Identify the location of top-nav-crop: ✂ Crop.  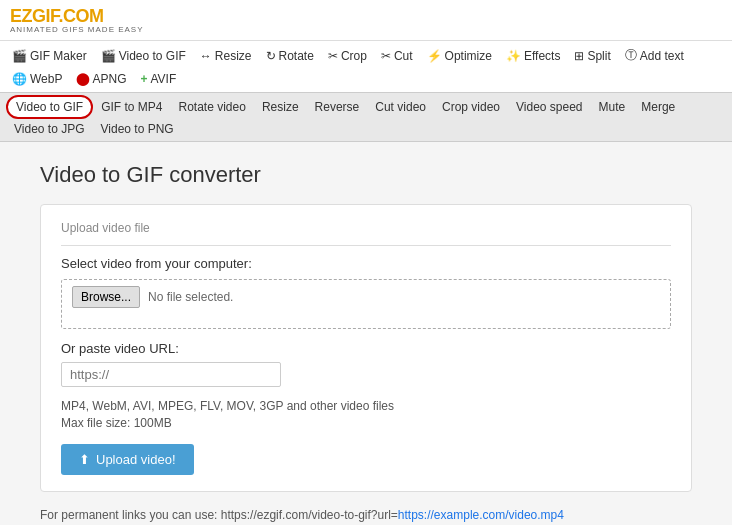
(348, 56).